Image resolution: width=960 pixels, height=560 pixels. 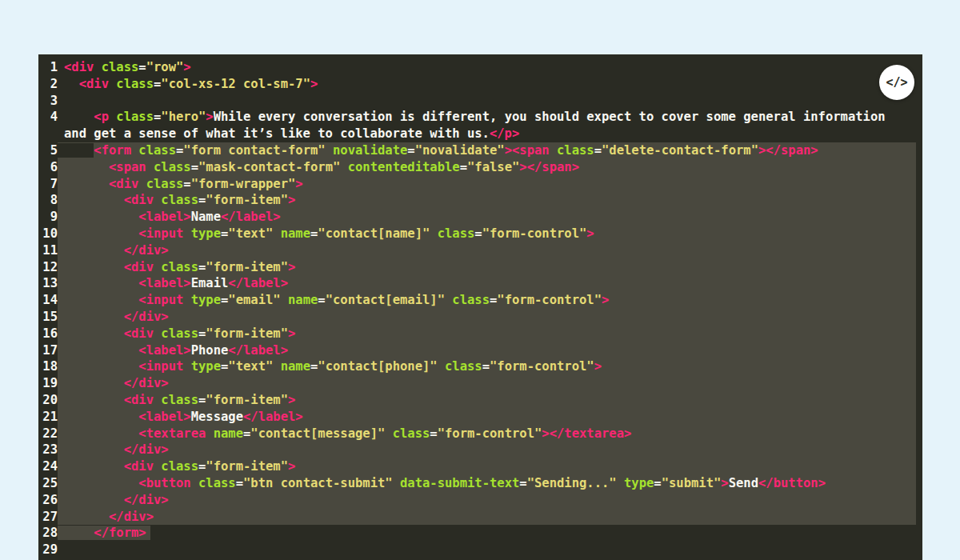 What do you see at coordinates (480, 301) in the screenshot?
I see `code-line: 14 <input type="email" name="contact[ema…` at bounding box center [480, 301].